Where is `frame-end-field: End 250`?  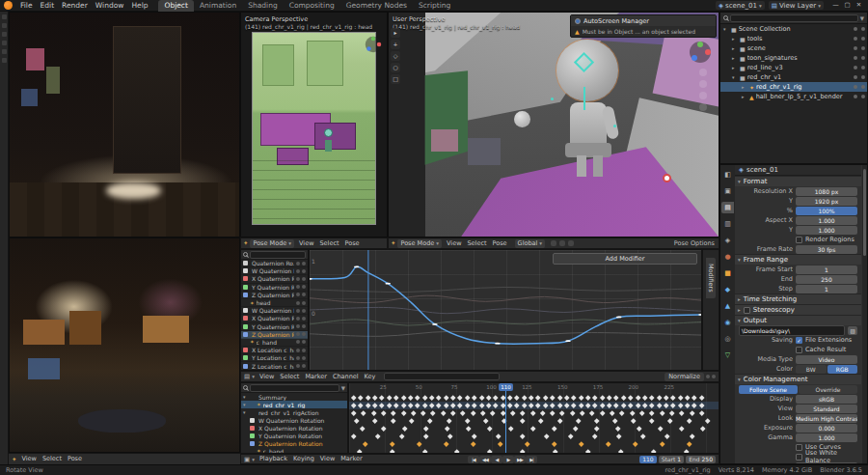 frame-end-field: End 250 is located at coordinates (700, 460).